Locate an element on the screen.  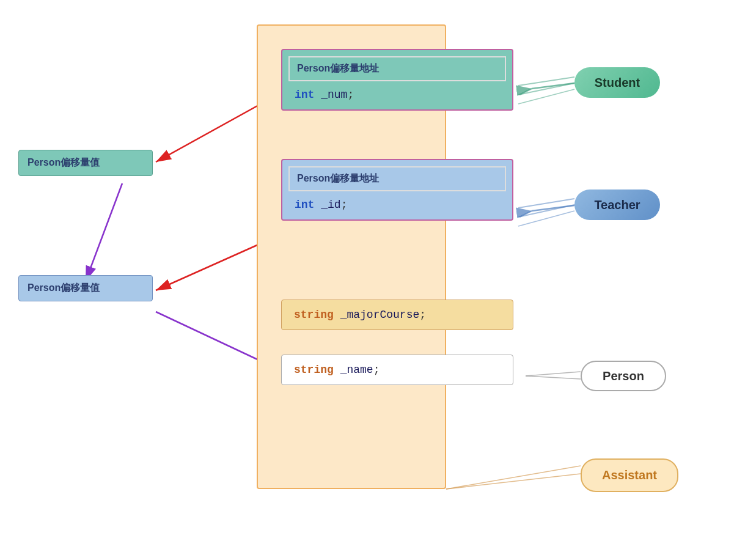
value-box-top: Person偏移量值 is located at coordinates (86, 163).